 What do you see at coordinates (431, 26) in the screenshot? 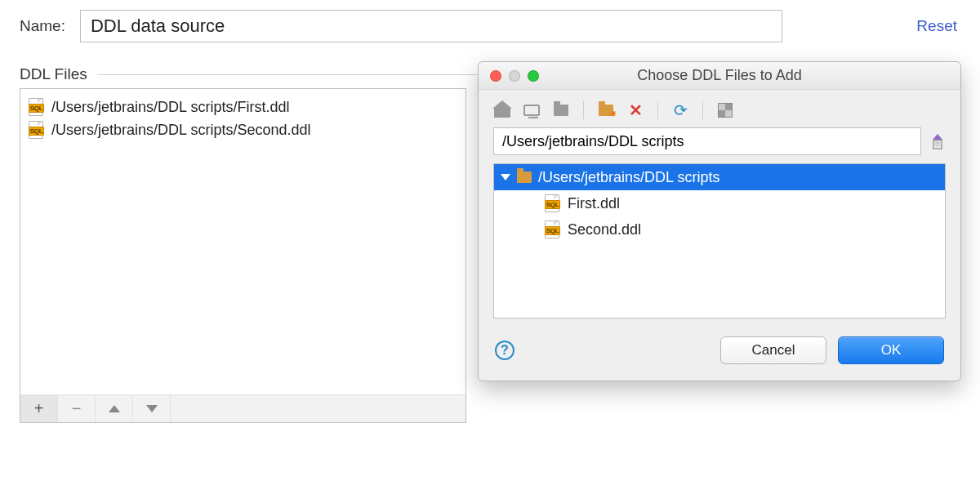
I see `name-input` at bounding box center [431, 26].